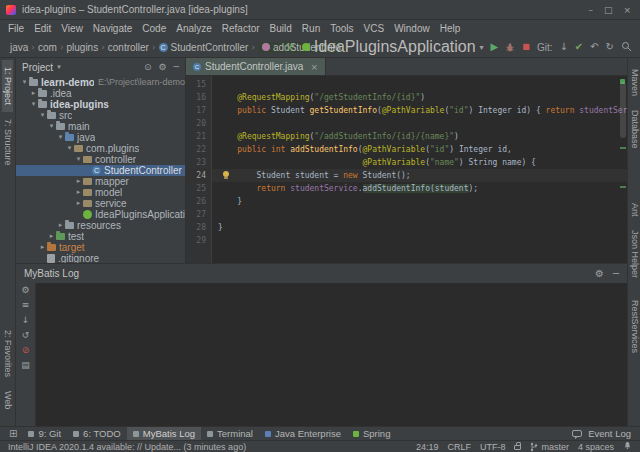 This screenshot has height=452, width=640. Describe the element at coordinates (420, 202) in the screenshot. I see `code-line-26: }` at that location.